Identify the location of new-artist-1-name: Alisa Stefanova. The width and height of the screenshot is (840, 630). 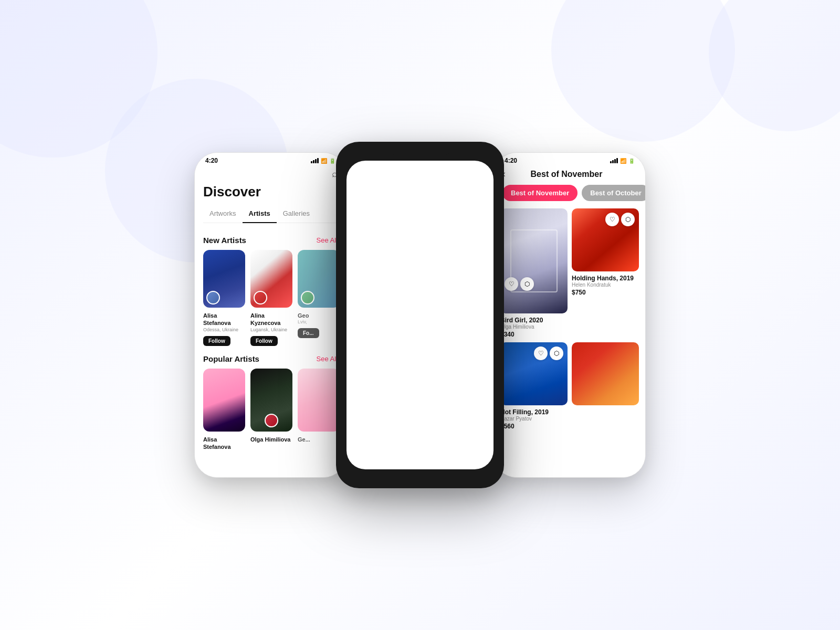
(224, 319).